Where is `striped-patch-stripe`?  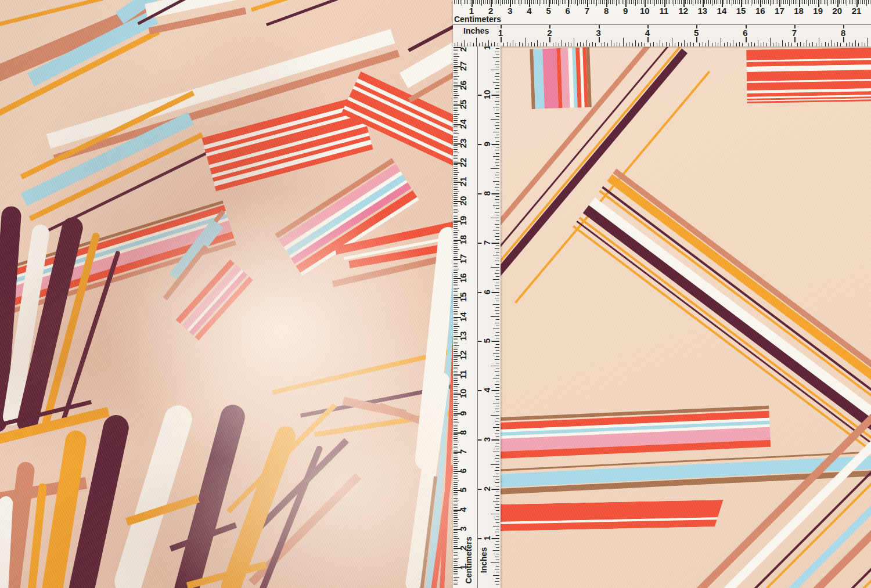 striped-patch-stripe is located at coordinates (550, 78).